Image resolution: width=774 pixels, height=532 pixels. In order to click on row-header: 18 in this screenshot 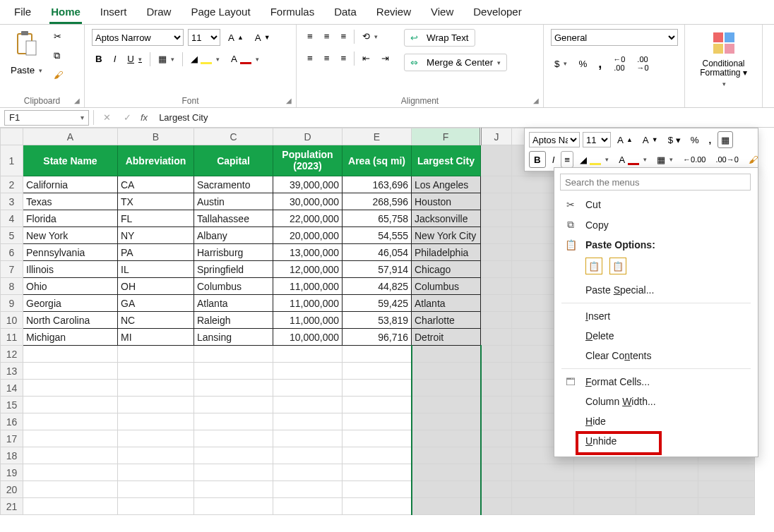, I will do `click(12, 456)`.